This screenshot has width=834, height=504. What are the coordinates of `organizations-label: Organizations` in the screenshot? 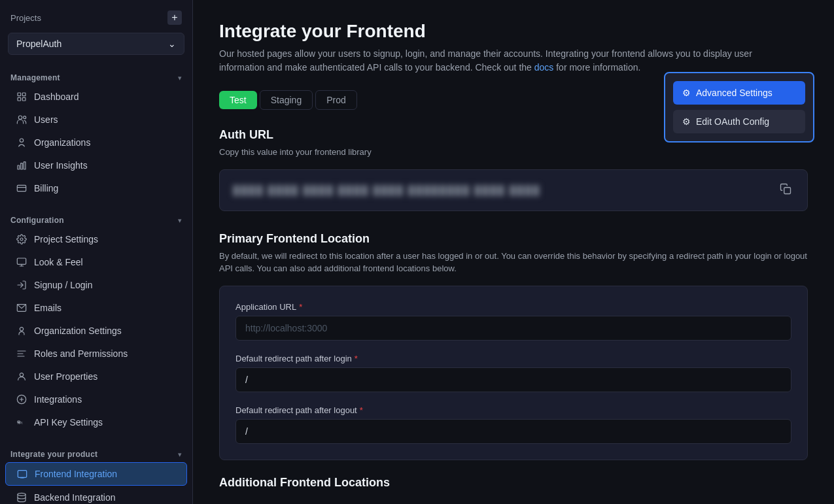 It's located at (62, 143).